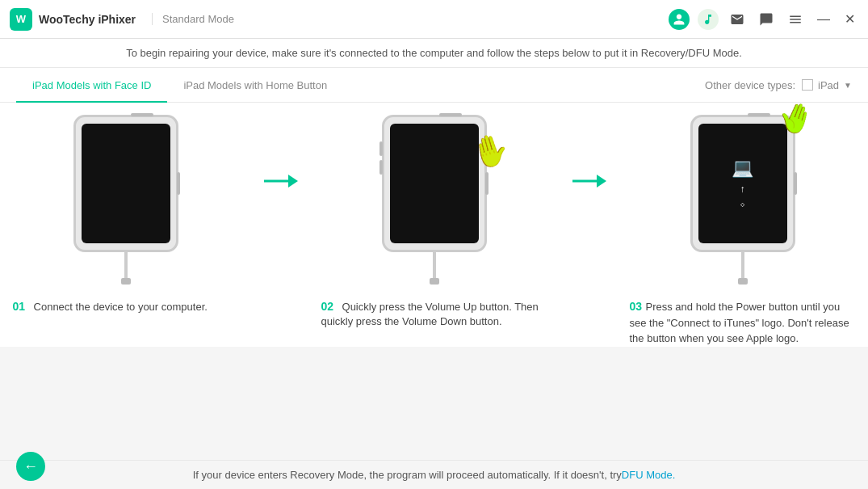 Image resolution: width=868 pixels, height=489 pixels. Describe the element at coordinates (766, 19) in the screenshot. I see `chat-icon` at that location.